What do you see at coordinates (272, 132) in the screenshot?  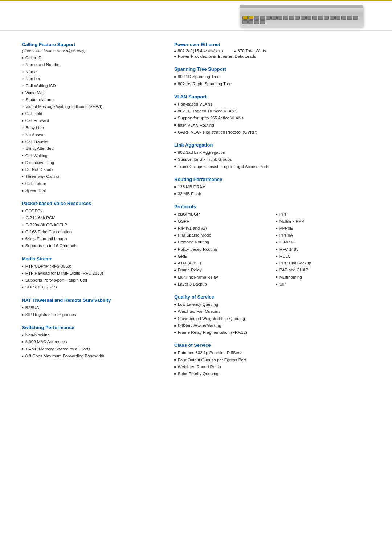 I see `list-item: GARP VLAN Registration Protocol (GVRP)` at bounding box center [272, 132].